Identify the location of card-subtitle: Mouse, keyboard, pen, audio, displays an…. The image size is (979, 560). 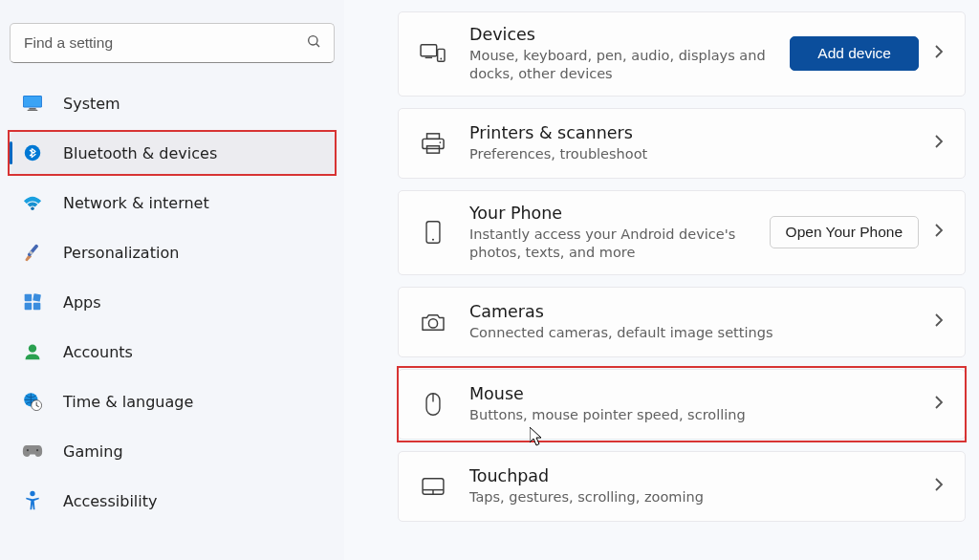
(629, 65).